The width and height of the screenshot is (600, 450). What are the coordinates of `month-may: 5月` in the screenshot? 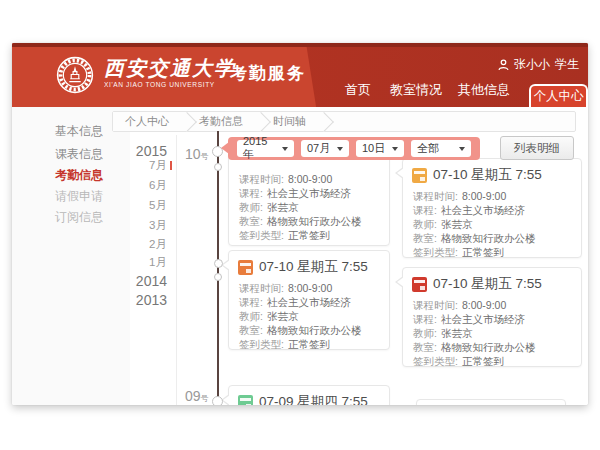 It's located at (158, 206).